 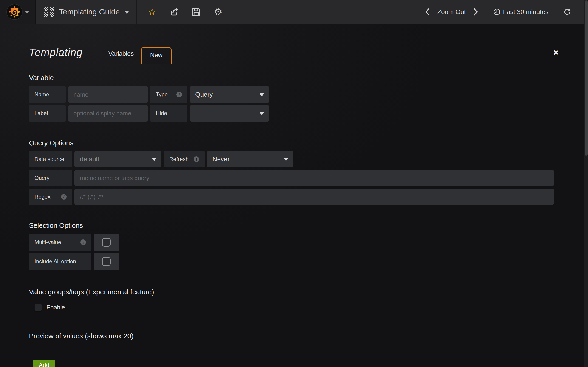 What do you see at coordinates (49, 12) in the screenshot?
I see `dashboard-grid-icon` at bounding box center [49, 12].